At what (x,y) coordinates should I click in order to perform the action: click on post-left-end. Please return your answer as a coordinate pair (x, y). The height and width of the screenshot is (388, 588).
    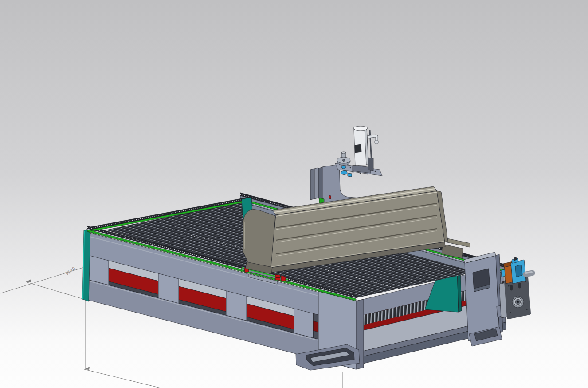
    Looking at the image, I should click on (98, 270).